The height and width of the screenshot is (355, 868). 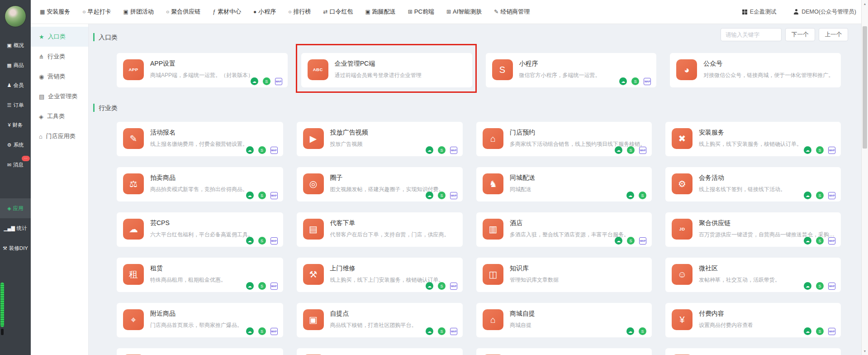 I want to click on app-card: ▣自提点商品线下核销，打造社区团购平台。☁SWAP, so click(x=380, y=320).